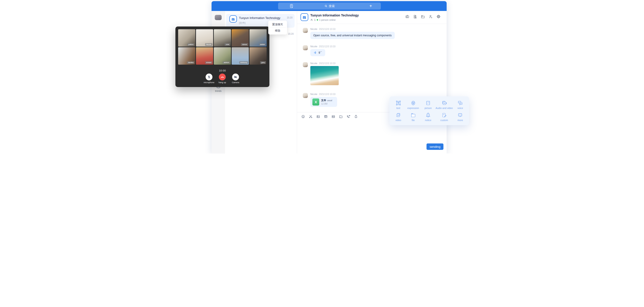  Describe the element at coordinates (341, 117) in the screenshot. I see `folder-icon` at that location.